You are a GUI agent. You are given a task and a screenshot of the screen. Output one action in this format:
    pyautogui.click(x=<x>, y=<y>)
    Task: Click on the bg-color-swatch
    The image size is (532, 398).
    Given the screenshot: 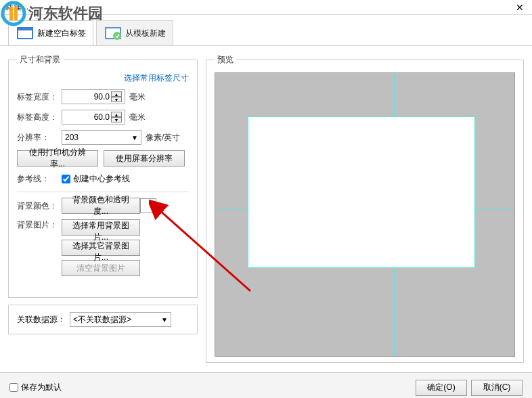 What is the action you would take?
    pyautogui.click(x=148, y=206)
    